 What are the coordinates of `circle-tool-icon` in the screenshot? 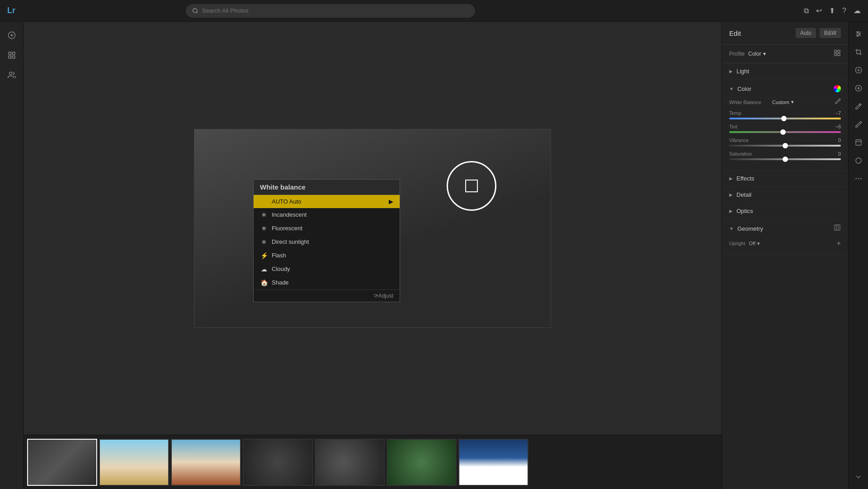 It's located at (859, 161).